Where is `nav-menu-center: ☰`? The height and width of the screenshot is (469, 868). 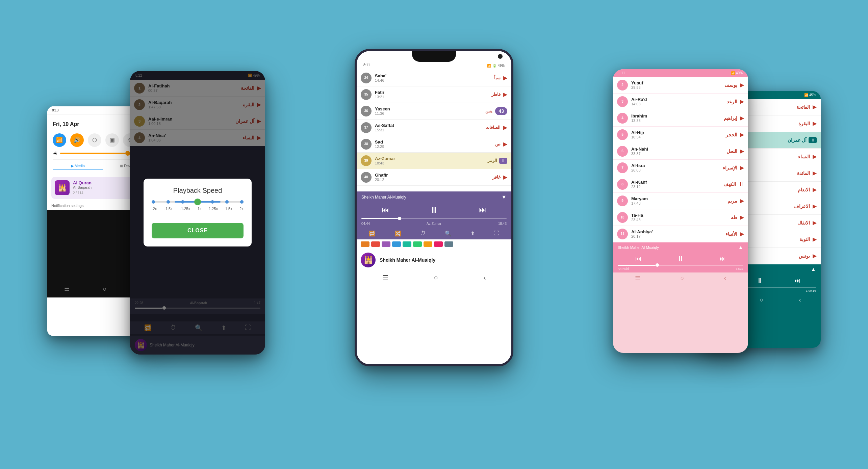 nav-menu-center: ☰ is located at coordinates (385, 278).